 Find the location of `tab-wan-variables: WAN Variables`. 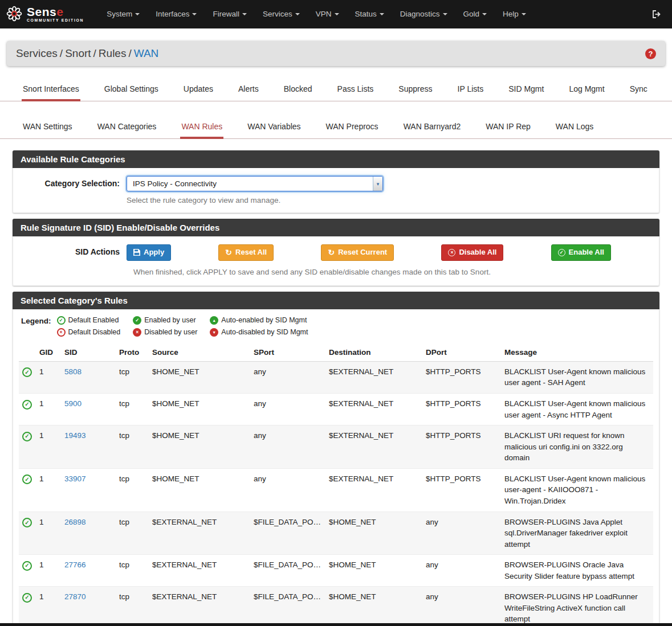

tab-wan-variables: WAN Variables is located at coordinates (274, 127).